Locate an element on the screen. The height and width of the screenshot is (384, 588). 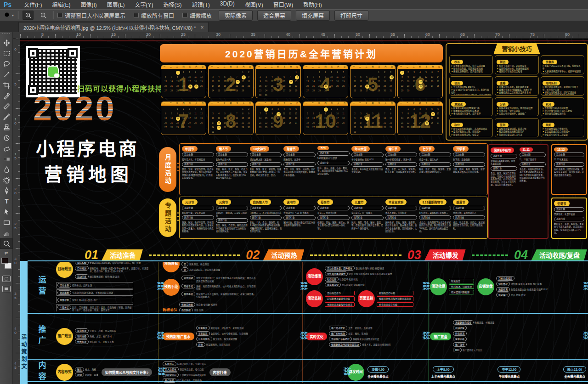
branch: 预算规划营销工具+补贴+奖品+推广 is located at coordinates (95, 300).